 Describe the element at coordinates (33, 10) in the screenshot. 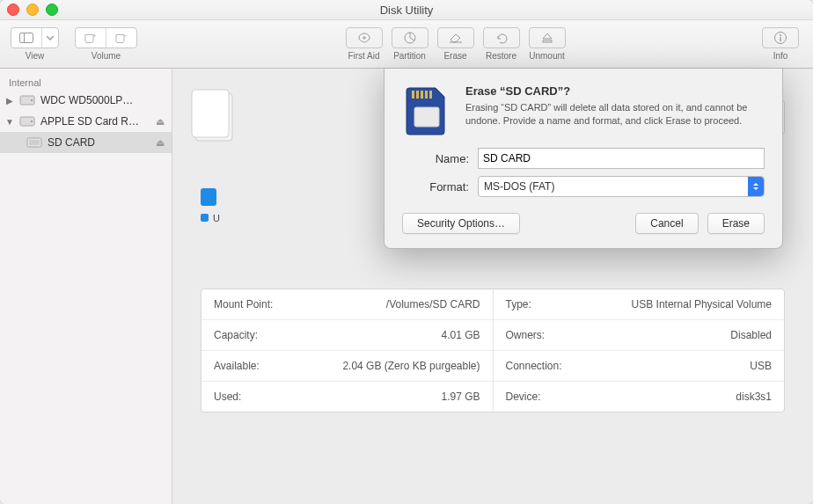

I see `traffic-lights` at that location.